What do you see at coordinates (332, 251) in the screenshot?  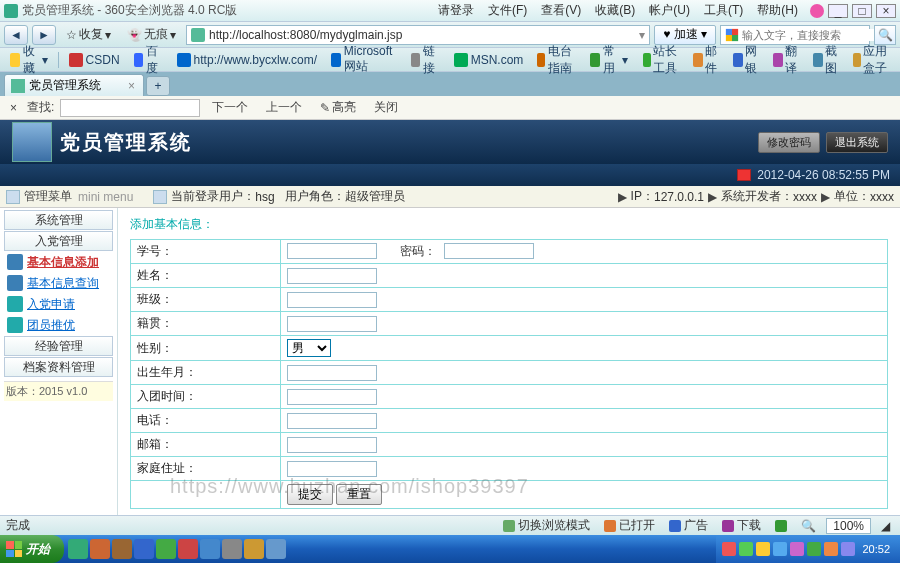 I see `student-id-input` at bounding box center [332, 251].